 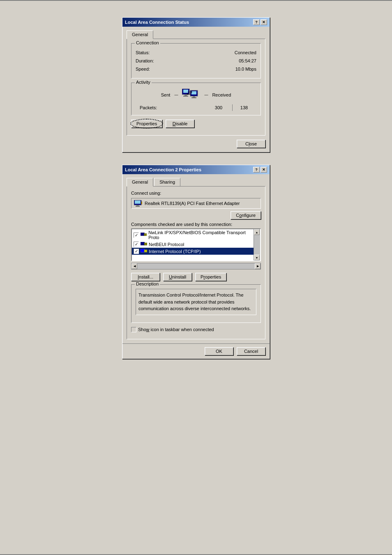 What do you see at coordinates (147, 124) in the screenshot?
I see `properties-button: Properties` at bounding box center [147, 124].